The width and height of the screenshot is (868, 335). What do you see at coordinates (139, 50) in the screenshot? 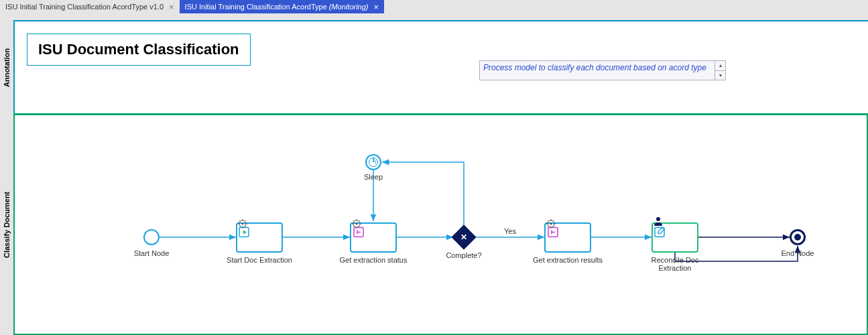
I see `process-title: ISU Document Classification` at bounding box center [139, 50].